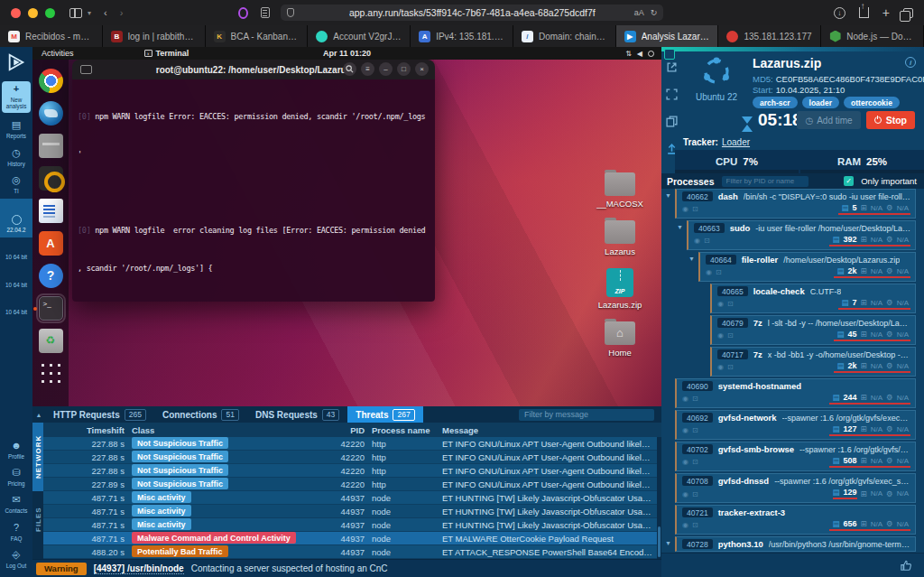 This screenshot has height=577, width=924. What do you see at coordinates (620, 191) in the screenshot?
I see `desktop-icon: __MACOSX` at bounding box center [620, 191].